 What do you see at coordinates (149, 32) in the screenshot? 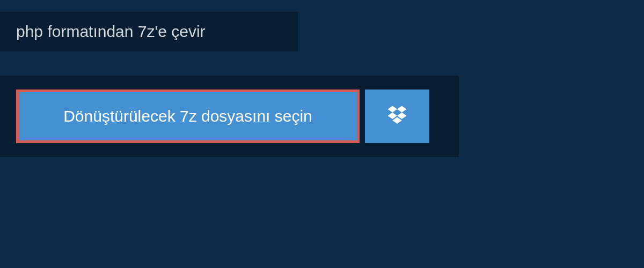
I see `page-title-tab: php formatından 7z'e çevir` at bounding box center [149, 32].